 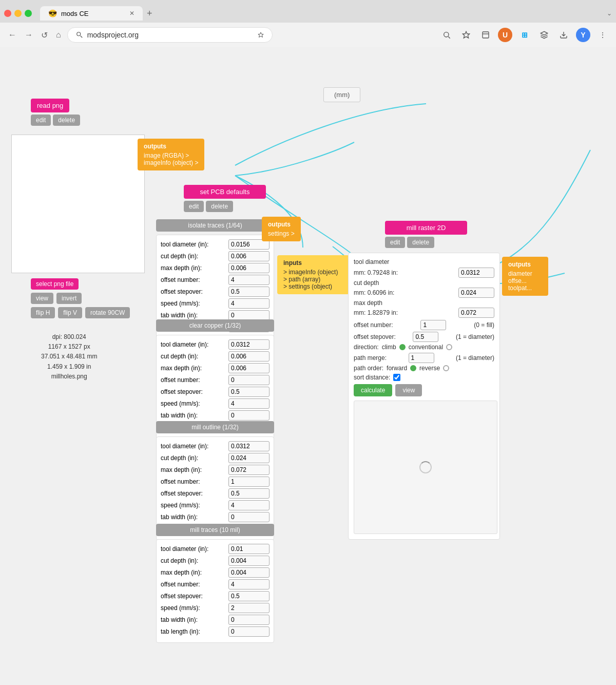 What do you see at coordinates (486, 35) in the screenshot?
I see `window-icon` at bounding box center [486, 35].